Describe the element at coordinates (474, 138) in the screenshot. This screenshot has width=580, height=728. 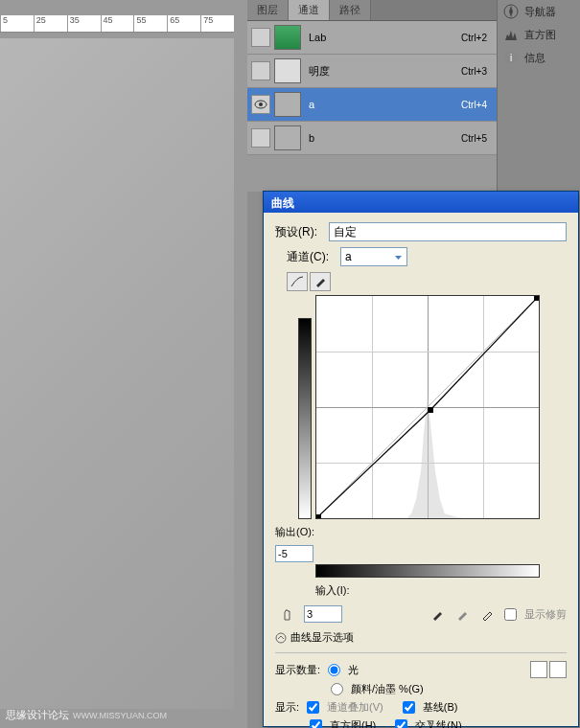
I see `channel-shortcut: Ctrl+5` at that location.